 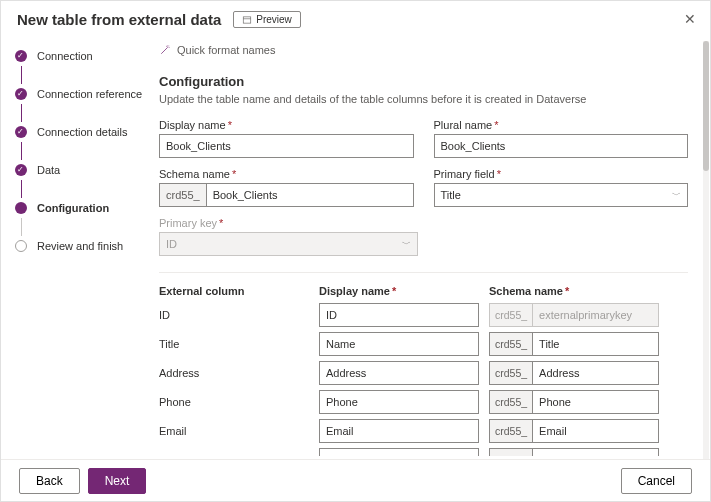 I want to click on next-button: Next, so click(x=118, y=481).